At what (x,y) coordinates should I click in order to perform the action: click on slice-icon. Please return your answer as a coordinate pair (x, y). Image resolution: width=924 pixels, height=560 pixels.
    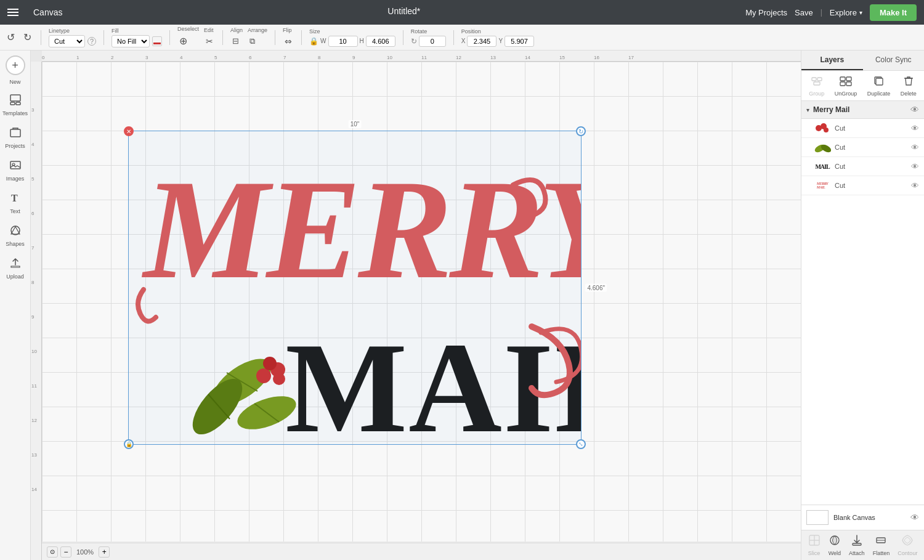
    Looking at the image, I should click on (814, 542).